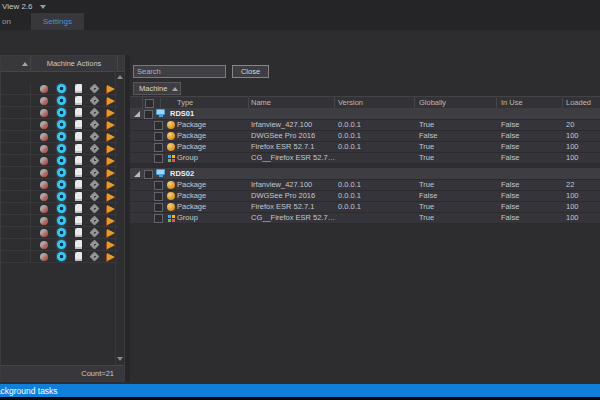 The height and width of the screenshot is (400, 600). What do you see at coordinates (74, 64) in the screenshot?
I see `machine-actions-column-header: Machine Actions` at bounding box center [74, 64].